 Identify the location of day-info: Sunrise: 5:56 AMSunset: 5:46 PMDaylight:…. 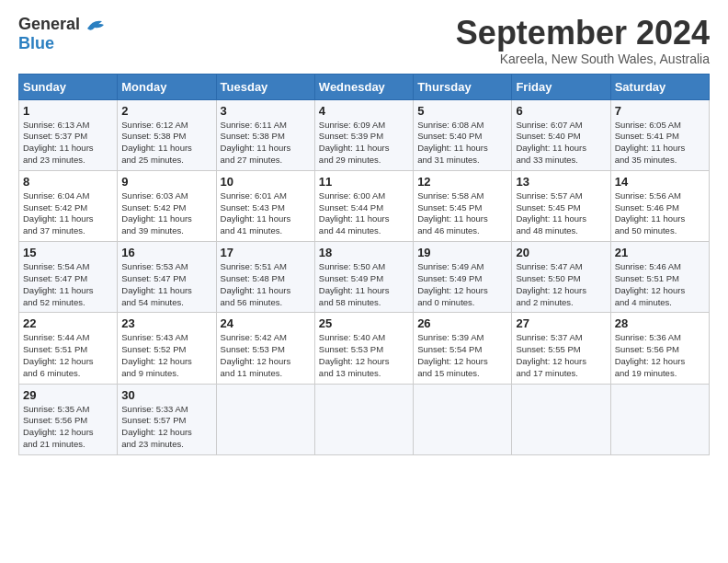
(660, 213).